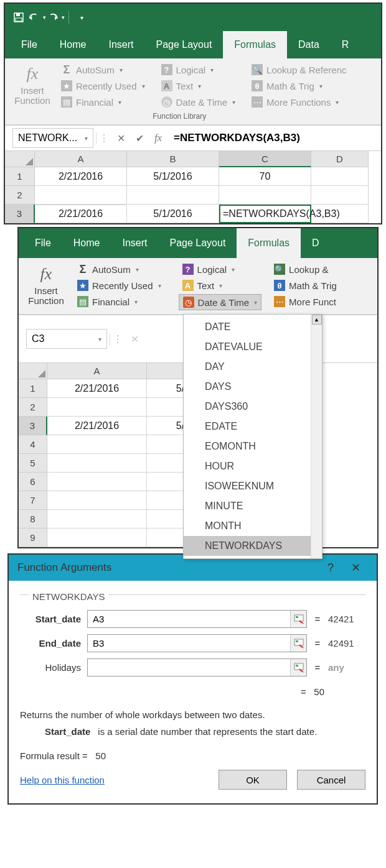 The height and width of the screenshot is (868, 386). What do you see at coordinates (247, 427) in the screenshot?
I see `menu-item-edate: EDATE` at bounding box center [247, 427].